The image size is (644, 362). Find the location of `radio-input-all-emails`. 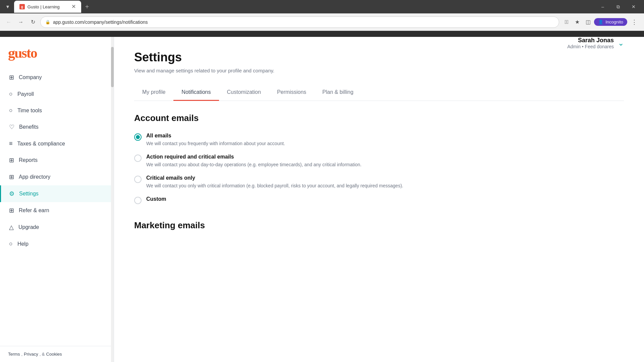

radio-input-all-emails is located at coordinates (138, 137).